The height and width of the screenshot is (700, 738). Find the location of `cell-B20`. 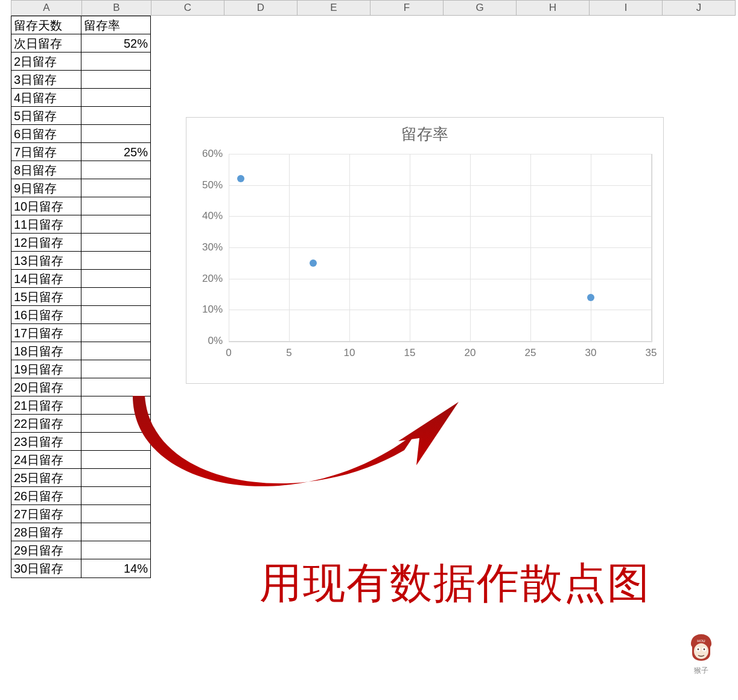

cell-B20 is located at coordinates (116, 369).